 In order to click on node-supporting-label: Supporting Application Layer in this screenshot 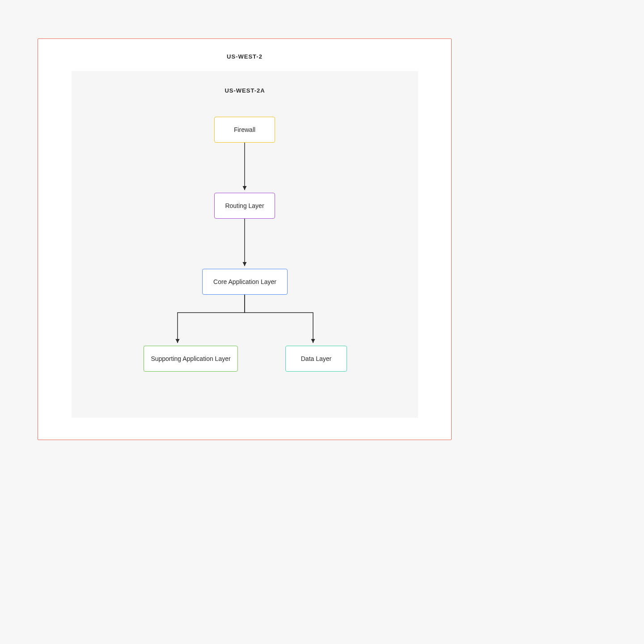, I will do `click(191, 359)`.